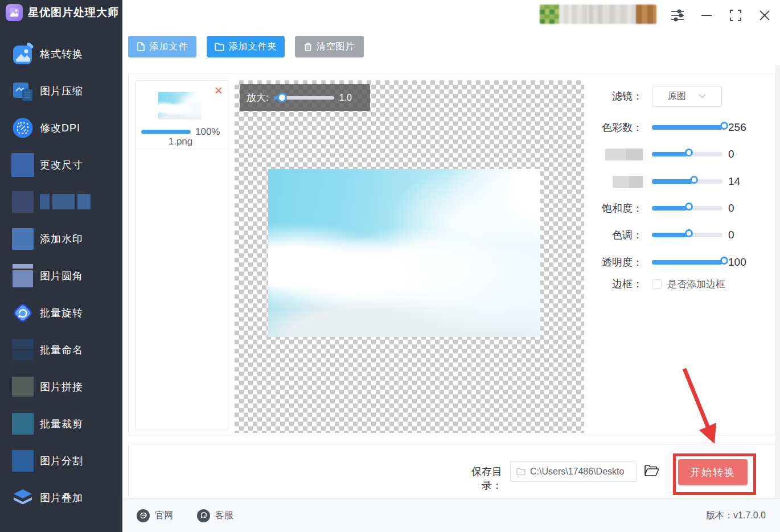  What do you see at coordinates (687, 208) in the screenshot?
I see `saturation-slider` at bounding box center [687, 208].